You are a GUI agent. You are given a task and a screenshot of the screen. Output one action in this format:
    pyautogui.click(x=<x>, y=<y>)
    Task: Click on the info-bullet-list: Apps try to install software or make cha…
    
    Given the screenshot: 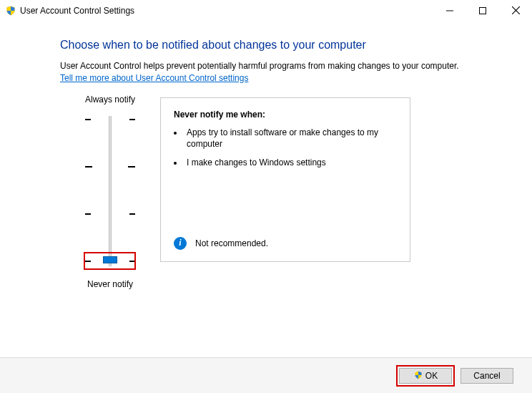 What is the action you would take?
    pyautogui.click(x=290, y=147)
    